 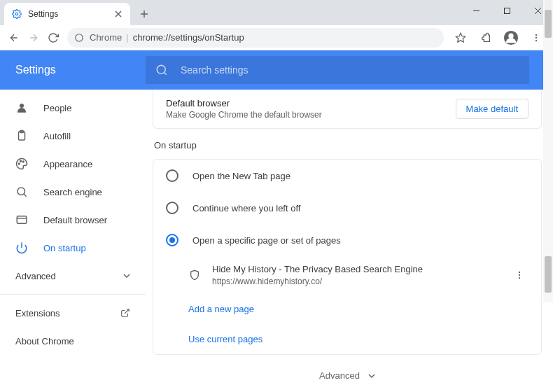 What do you see at coordinates (507, 10) in the screenshot?
I see `maximize-button` at bounding box center [507, 10].